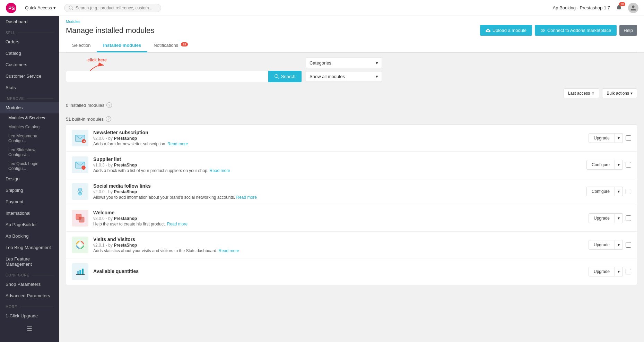 Image resolution: width=644 pixels, height=342 pixels. What do you see at coordinates (338, 271) in the screenshot?
I see `module-name-quantities: Available quantities` at bounding box center [338, 271].